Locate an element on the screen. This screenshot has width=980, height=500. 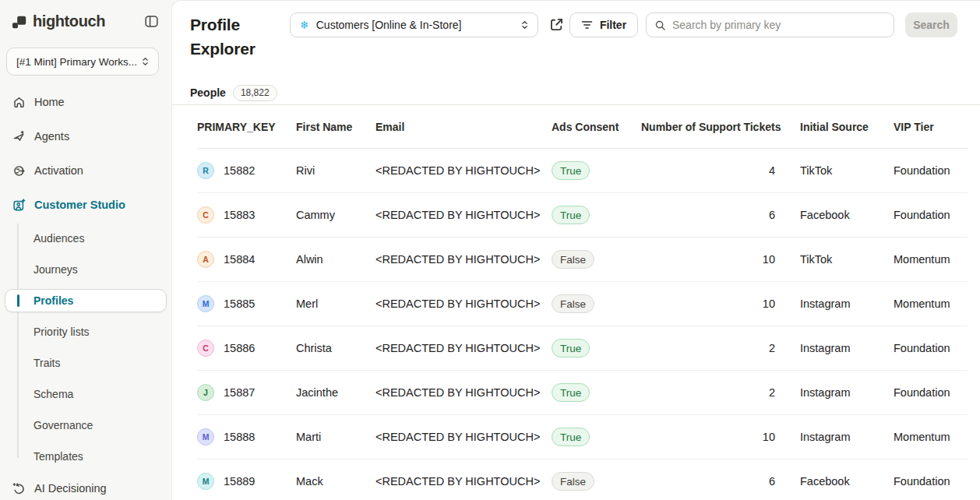
avatar: R is located at coordinates (206, 171).